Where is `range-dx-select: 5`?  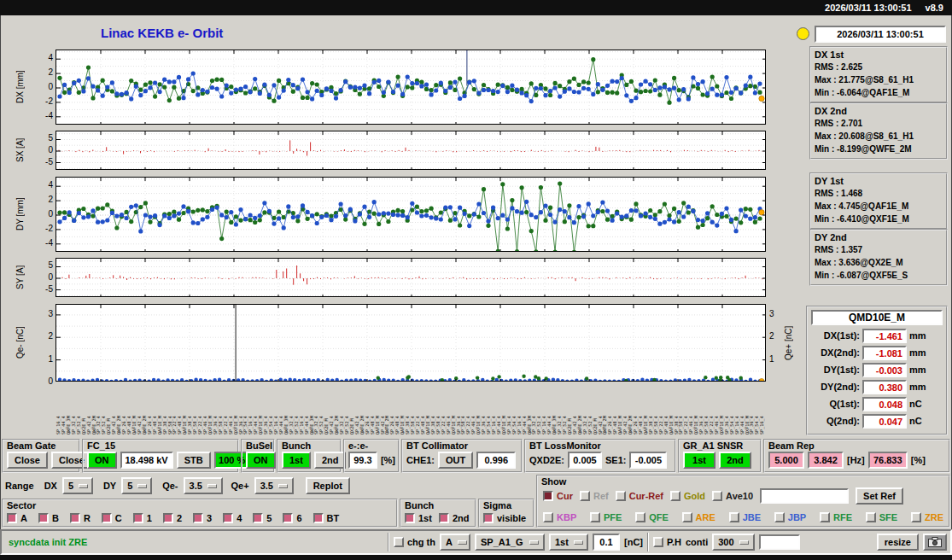 range-dx-select: 5 is located at coordinates (78, 486).